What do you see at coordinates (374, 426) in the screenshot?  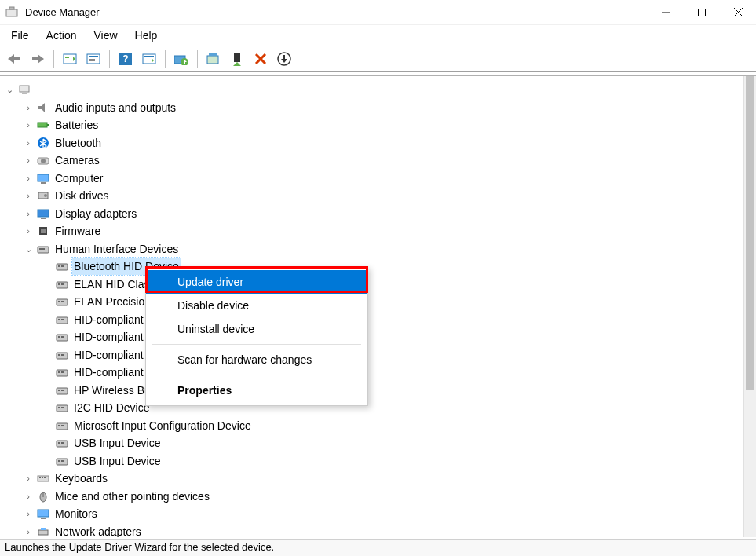 I see `tree-item: › Microsoft Input Configuration Device` at bounding box center [374, 426].